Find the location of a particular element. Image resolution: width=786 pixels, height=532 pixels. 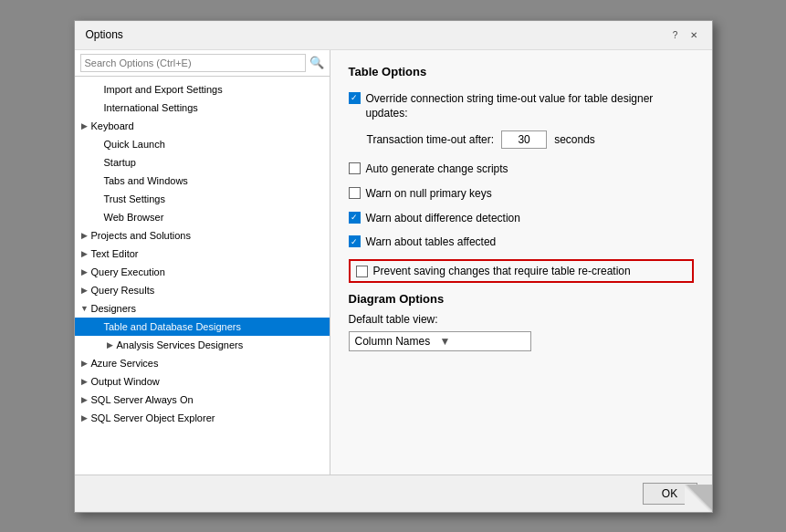

search-box: 🔍 is located at coordinates (203, 64).